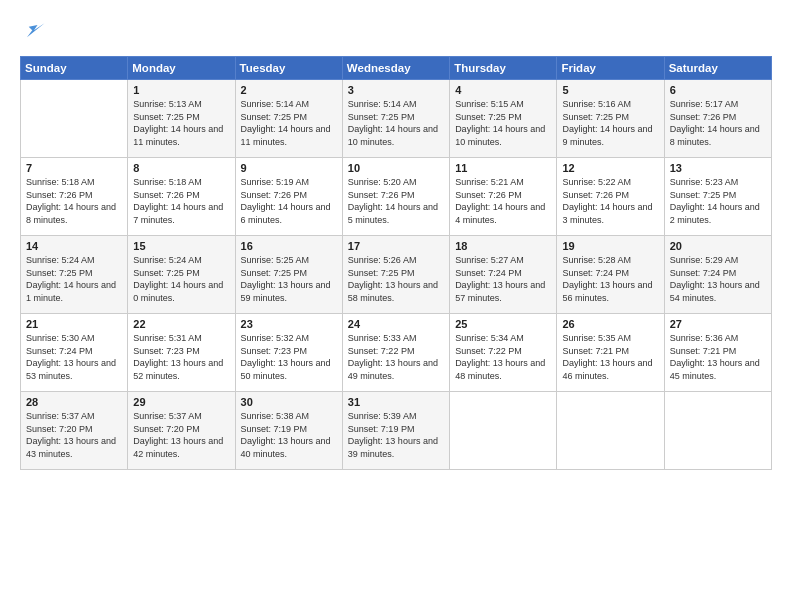 This screenshot has width=792, height=612. I want to click on day-number: 25, so click(503, 324).